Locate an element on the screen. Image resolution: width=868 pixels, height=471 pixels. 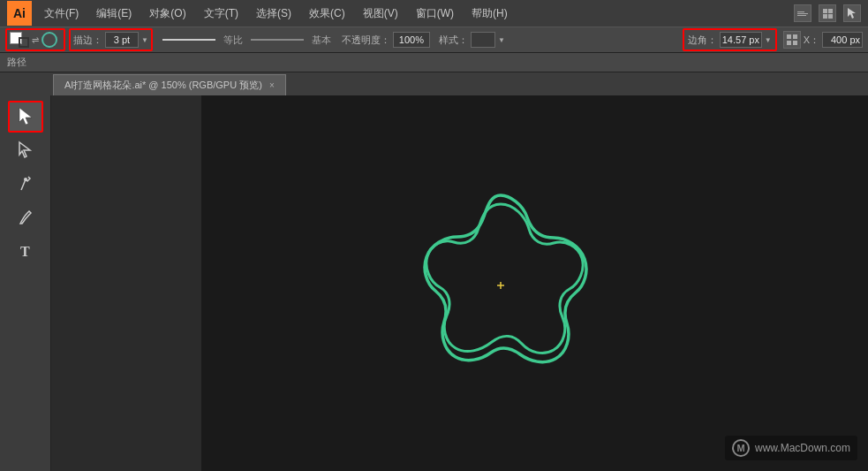
doc-tab-bar: AI打造网格花朵.ai* @ 150% (RGB/GPU 预览) × is located at coordinates (434, 84).